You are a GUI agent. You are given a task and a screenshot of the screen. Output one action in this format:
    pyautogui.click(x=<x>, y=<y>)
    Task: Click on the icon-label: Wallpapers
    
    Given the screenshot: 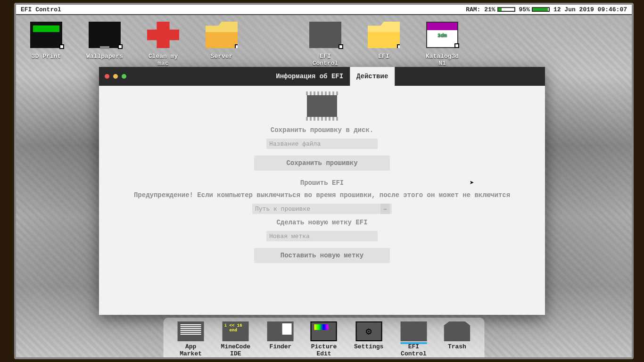 What is the action you would take?
    pyautogui.click(x=105, y=57)
    